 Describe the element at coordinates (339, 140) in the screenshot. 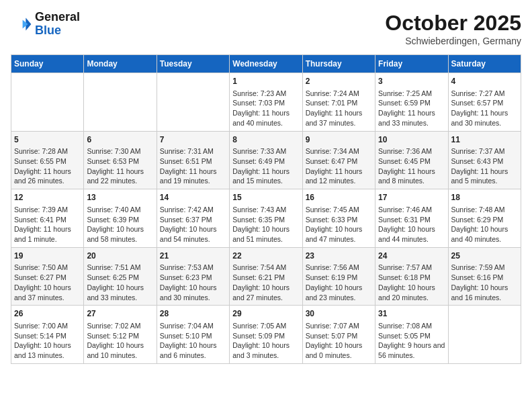

I see `day-number: 9` at that location.